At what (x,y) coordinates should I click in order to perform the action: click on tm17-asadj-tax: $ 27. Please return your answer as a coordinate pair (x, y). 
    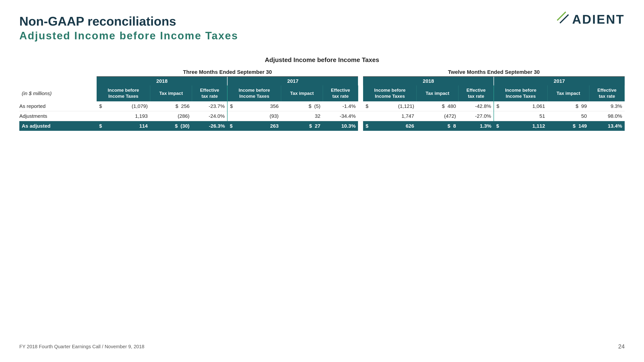
    Looking at the image, I should click on (302, 126).